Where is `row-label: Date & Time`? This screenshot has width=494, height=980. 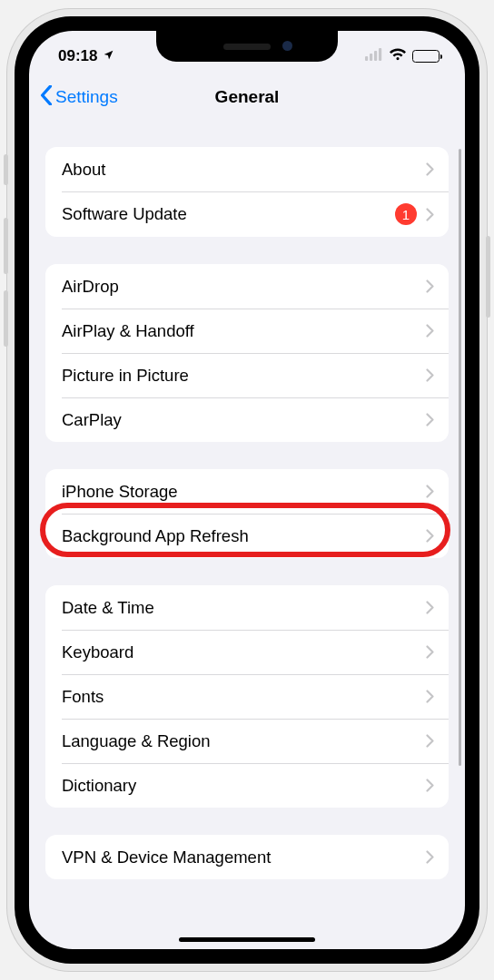 row-label: Date & Time is located at coordinates (243, 608).